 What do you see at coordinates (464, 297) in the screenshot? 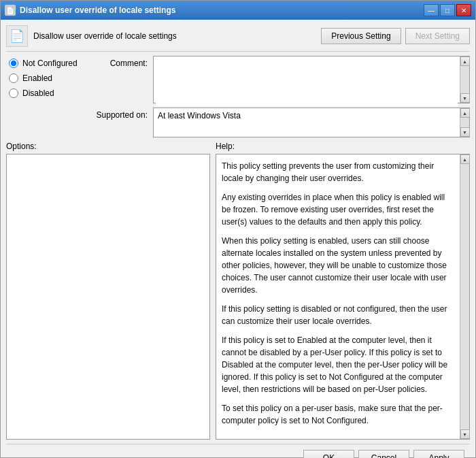
I see `help-scrollbar: ▲ ▼` at bounding box center [464, 297].